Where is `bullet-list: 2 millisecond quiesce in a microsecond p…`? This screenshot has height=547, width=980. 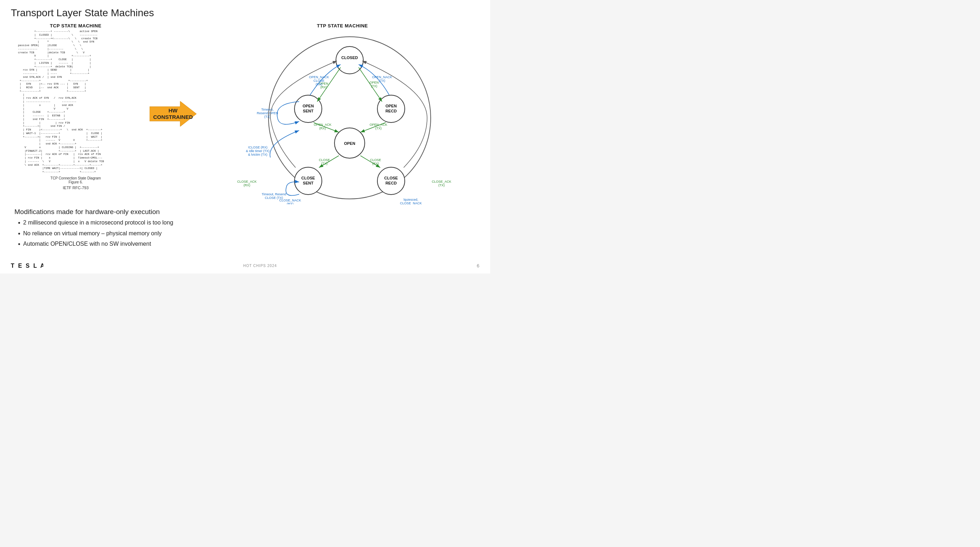 bullet-list: 2 millisecond quiesce in a microsecond p… is located at coordinates (247, 234).